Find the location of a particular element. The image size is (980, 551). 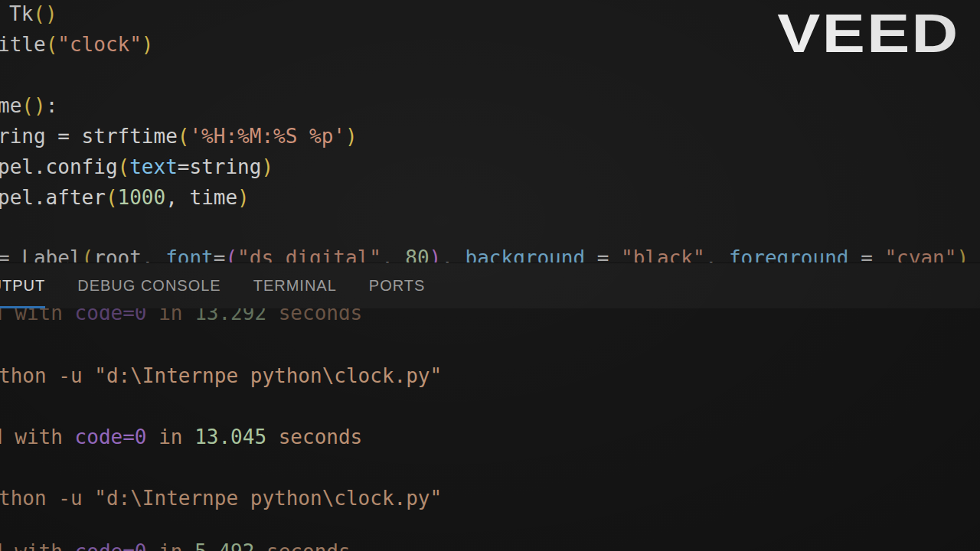

code-token: =string is located at coordinates (220, 167).